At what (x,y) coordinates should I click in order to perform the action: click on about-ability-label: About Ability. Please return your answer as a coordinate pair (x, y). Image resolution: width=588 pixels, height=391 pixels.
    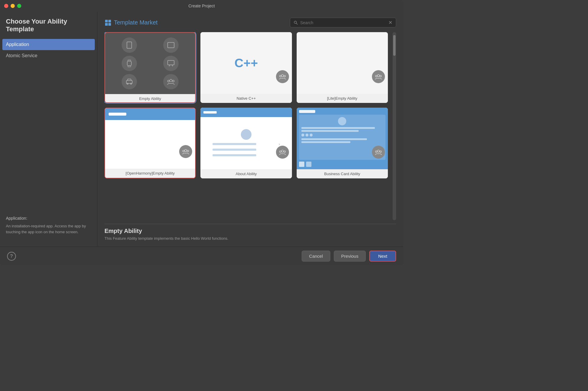
    Looking at the image, I should click on (246, 174).